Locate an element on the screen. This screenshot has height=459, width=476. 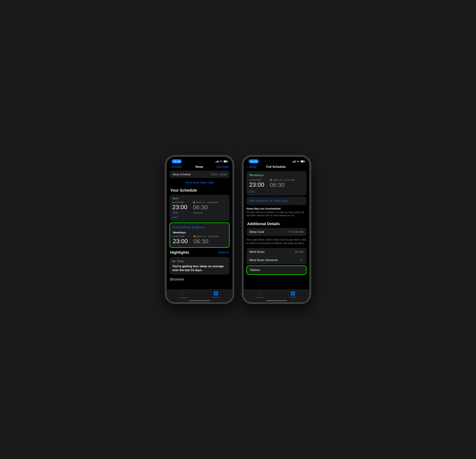
full-schedule-card: Full Schedule & Options › Weekdays 🛏 BED… is located at coordinates (200, 235).